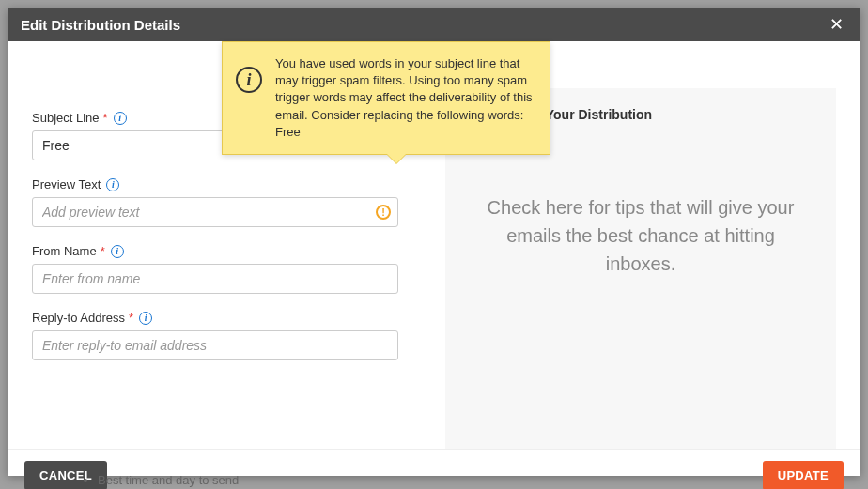 This screenshot has width=868, height=489. I want to click on modal-title: Edit Distribution Details, so click(101, 24).